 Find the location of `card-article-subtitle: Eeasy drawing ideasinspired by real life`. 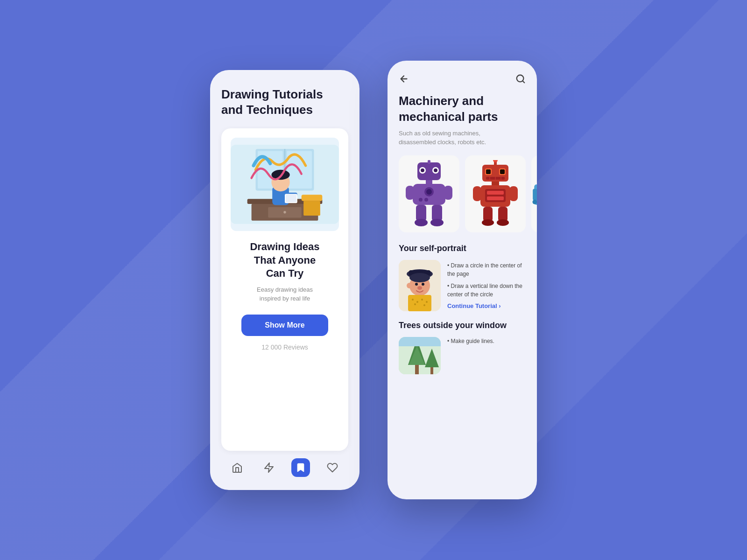

card-article-subtitle: Eeasy drawing ideasinspired by real life is located at coordinates (285, 294).